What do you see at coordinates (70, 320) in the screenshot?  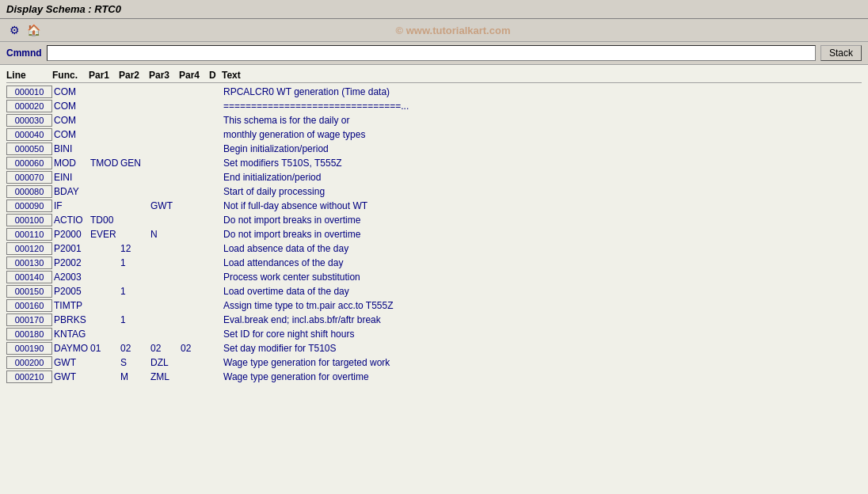 I see `func-cell: PBRKS` at bounding box center [70, 320].